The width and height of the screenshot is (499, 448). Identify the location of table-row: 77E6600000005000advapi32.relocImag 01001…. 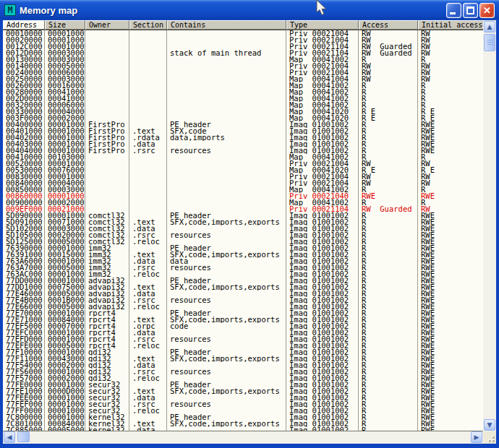
(243, 306).